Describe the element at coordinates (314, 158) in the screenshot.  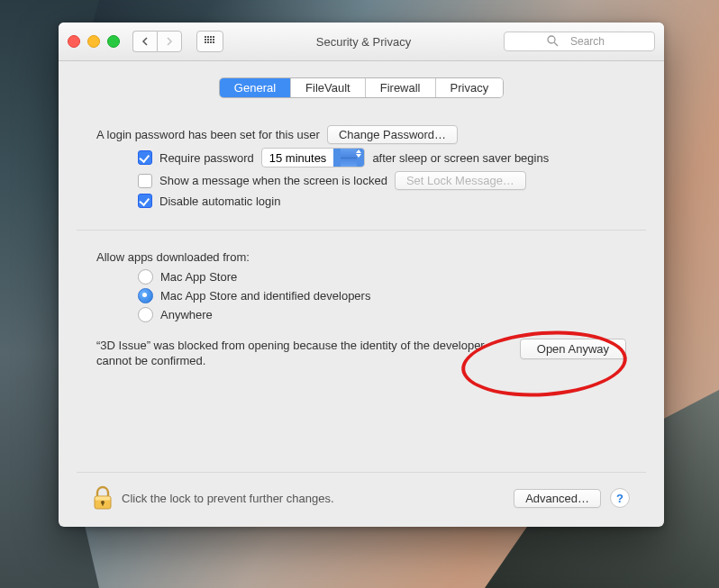
I see `require-password-delay-select: 15 minutes` at that location.